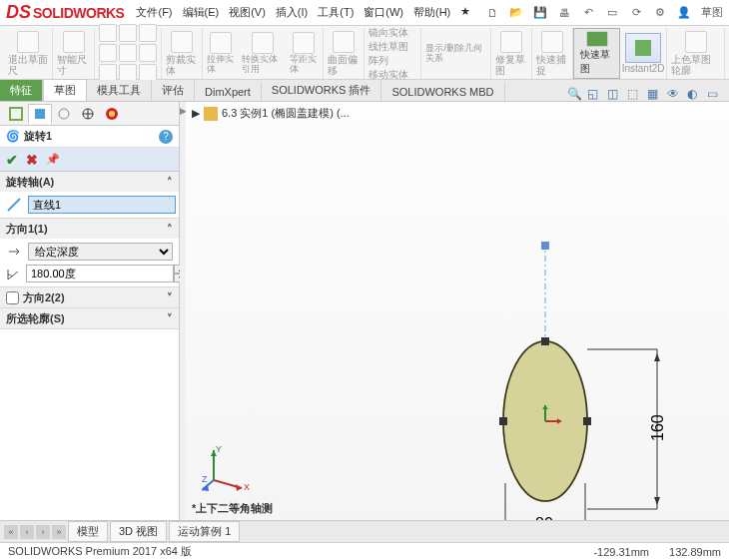  Describe the element at coordinates (90, 297) in the screenshot. I see `section-direction2: 方向2(2) ˅` at that location.